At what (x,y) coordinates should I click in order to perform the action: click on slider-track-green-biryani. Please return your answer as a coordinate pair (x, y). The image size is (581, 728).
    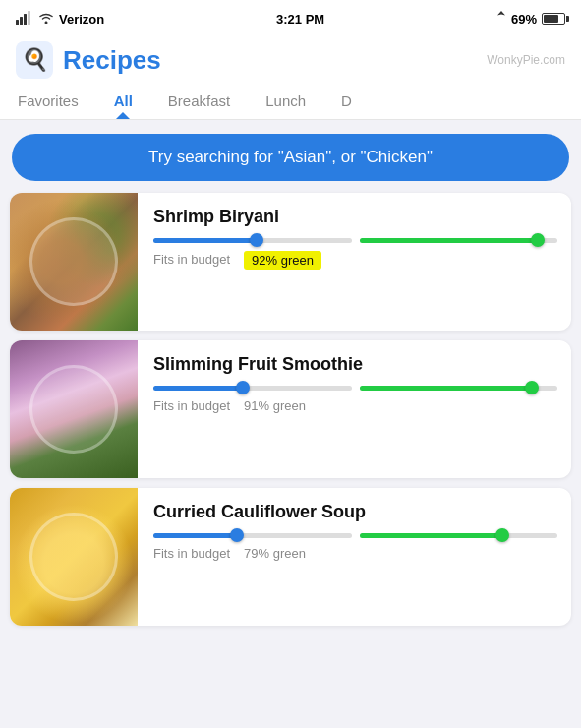
    Looking at the image, I should click on (459, 240).